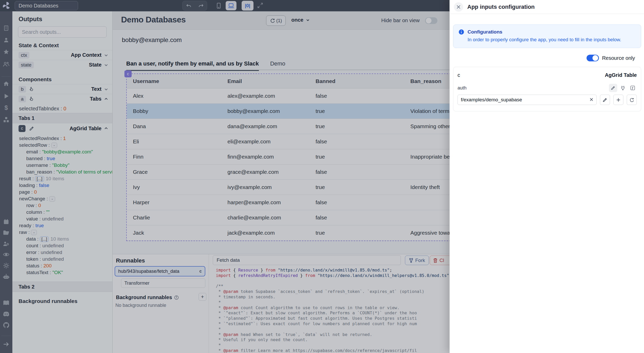 The height and width of the screenshot is (353, 644). I want to click on connect-plug-icon, so click(623, 88).